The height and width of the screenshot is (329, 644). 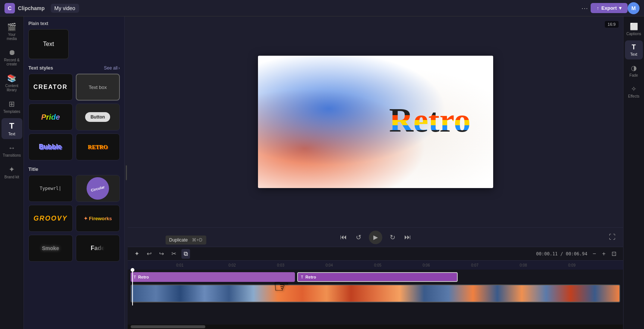 I want to click on transitions-icon: ↔, so click(x=12, y=148).